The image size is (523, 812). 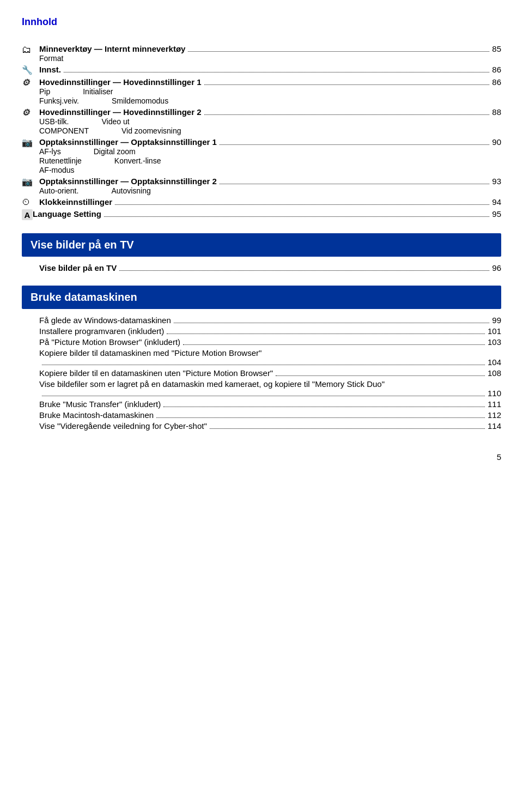 What do you see at coordinates (270, 49) in the screenshot?
I see `toc-main-line: Minneverktøy — Internt minneverktøy 85` at bounding box center [270, 49].